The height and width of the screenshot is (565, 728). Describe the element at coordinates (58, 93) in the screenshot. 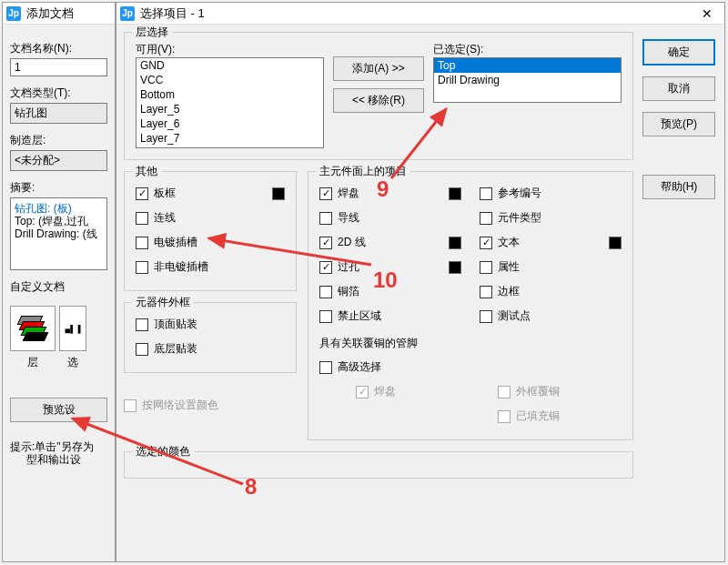

I see `doc-type-label: 文档类型(T):` at that location.